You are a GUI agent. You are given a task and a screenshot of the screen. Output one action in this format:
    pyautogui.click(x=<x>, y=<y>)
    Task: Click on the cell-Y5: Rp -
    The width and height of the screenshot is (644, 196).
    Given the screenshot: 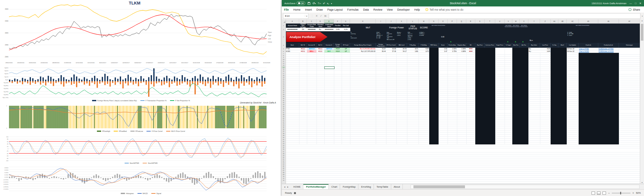 What is the action you would take?
    pyautogui.click(x=534, y=49)
    